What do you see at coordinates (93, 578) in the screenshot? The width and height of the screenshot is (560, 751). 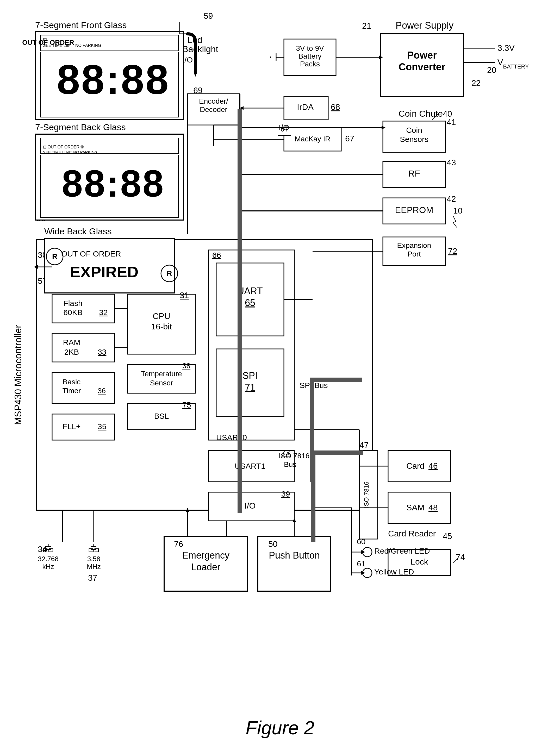 I see `ref-37: 37` at bounding box center [93, 578].